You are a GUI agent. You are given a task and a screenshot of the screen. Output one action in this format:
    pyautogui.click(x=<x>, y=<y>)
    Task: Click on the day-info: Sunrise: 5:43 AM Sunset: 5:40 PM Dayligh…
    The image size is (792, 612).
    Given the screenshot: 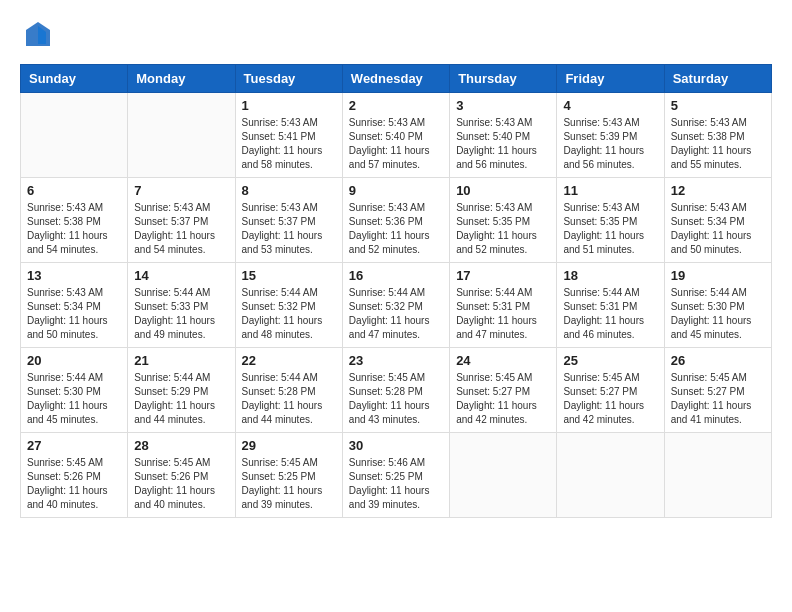 What is the action you would take?
    pyautogui.click(x=503, y=144)
    